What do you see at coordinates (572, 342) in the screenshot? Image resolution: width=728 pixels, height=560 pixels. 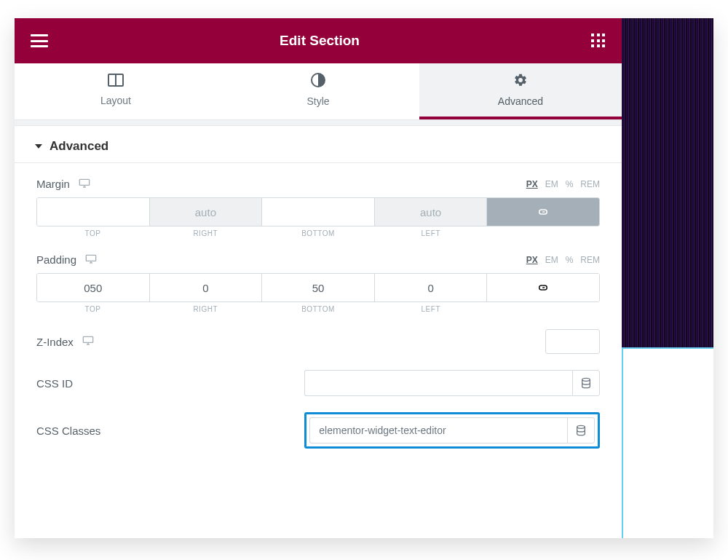 I see `zindex-input` at bounding box center [572, 342].